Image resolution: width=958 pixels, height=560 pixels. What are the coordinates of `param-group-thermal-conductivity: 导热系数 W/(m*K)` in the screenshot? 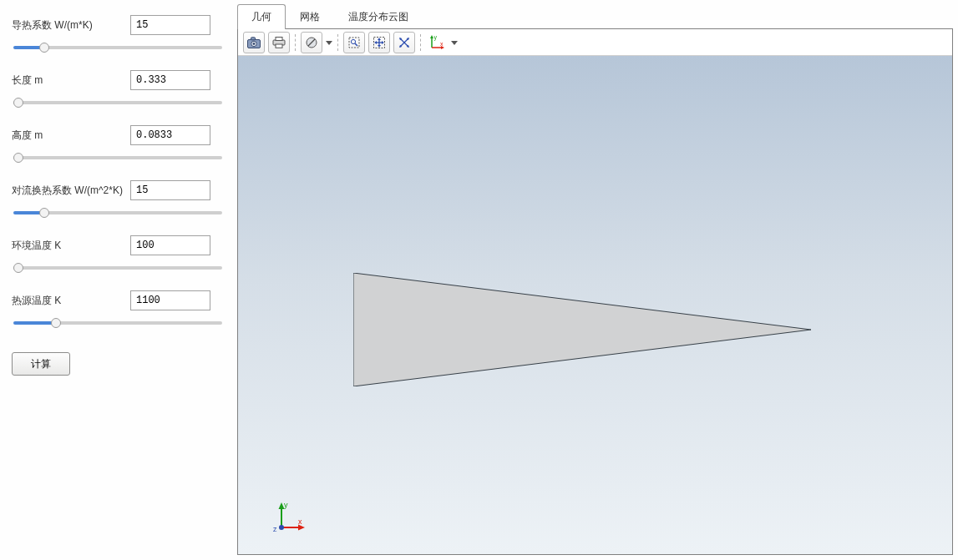 It's located at (116, 33).